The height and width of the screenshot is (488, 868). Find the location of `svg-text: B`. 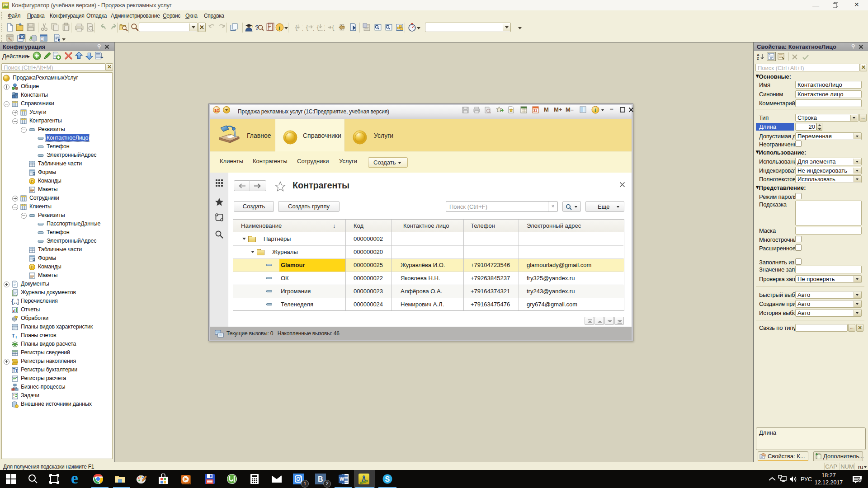

svg-text: B is located at coordinates (321, 479).